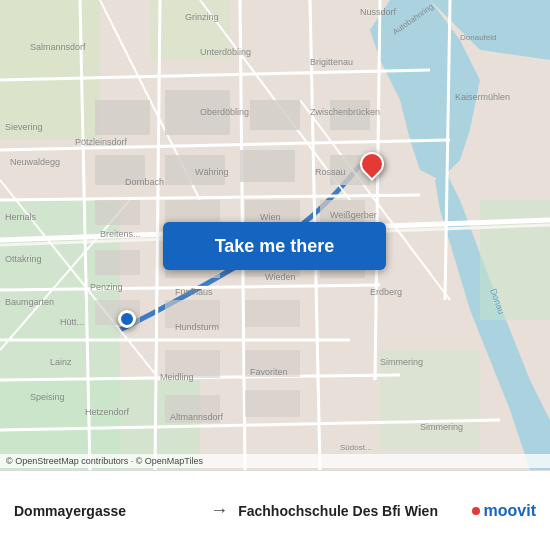  Describe the element at coordinates (224, 112) in the screenshot. I see `svg-text: Oberdöbling` at that location.